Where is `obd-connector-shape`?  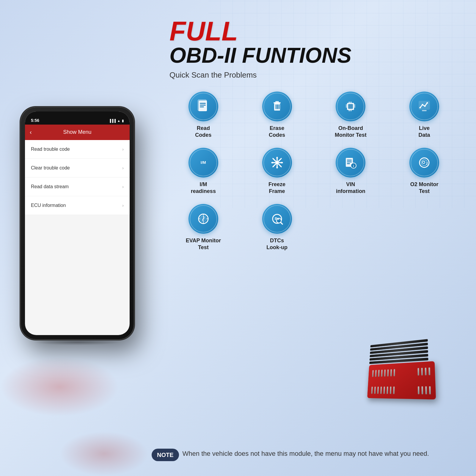 obd-connector-shape is located at coordinates (416, 368).